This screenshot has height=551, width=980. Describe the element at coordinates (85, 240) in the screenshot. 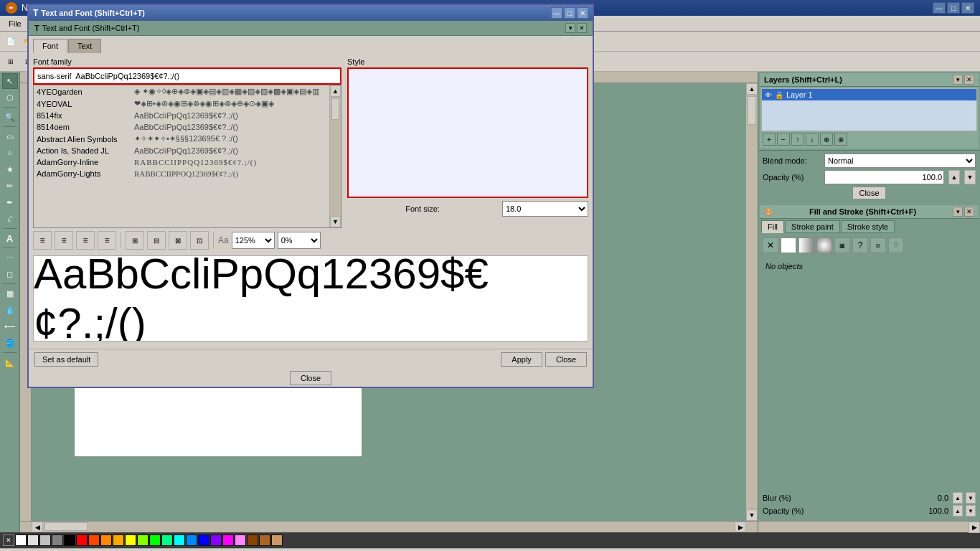

I see `align-right-btn: ≡` at that location.